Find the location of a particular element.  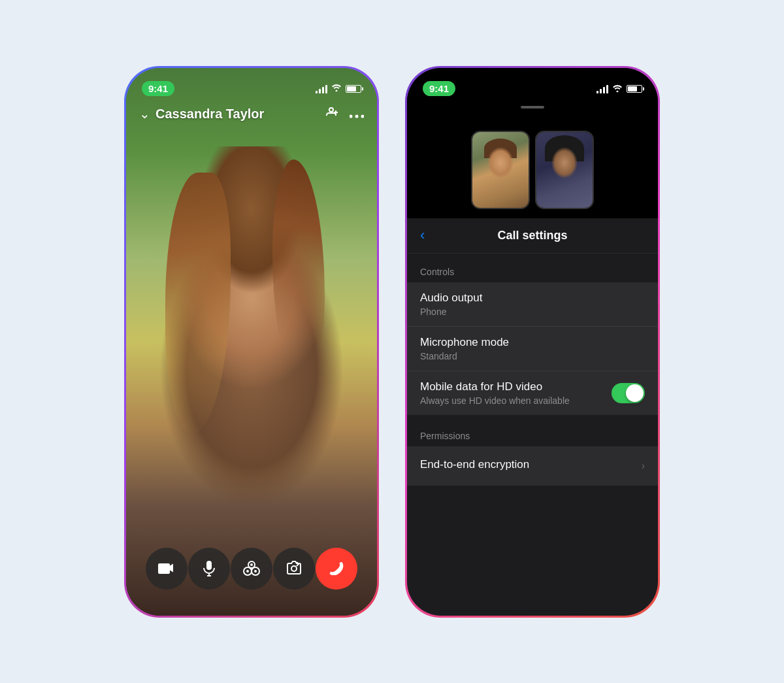

status-bar-left: 9:41 is located at coordinates (252, 84).